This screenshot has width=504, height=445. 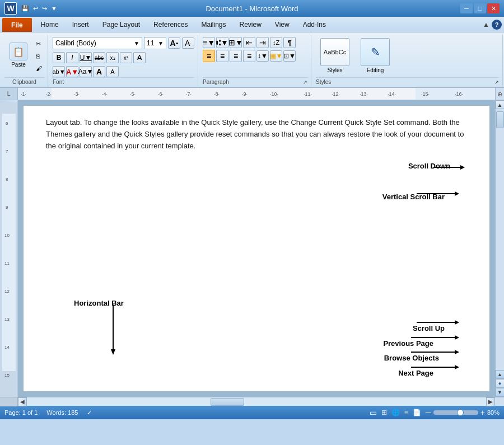 What do you see at coordinates (97, 43) in the screenshot?
I see `font-name-dropdown: Calibri (Body) ▼` at bounding box center [97, 43].